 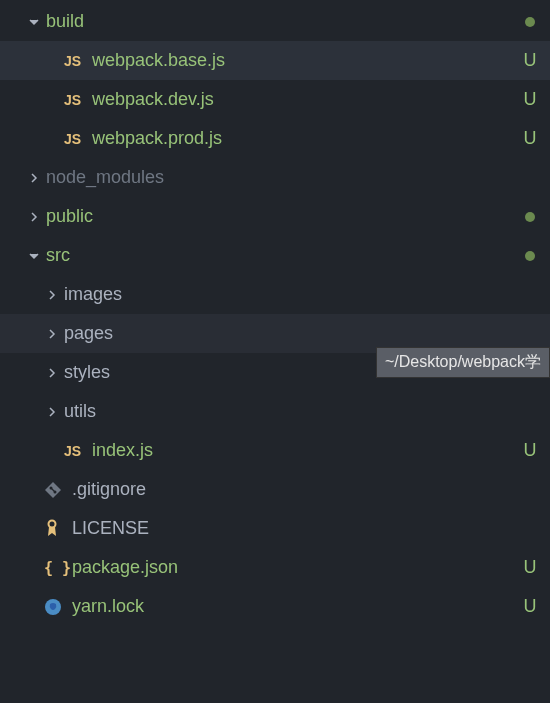 What do you see at coordinates (275, 22) in the screenshot?
I see `tree-row-build: build` at bounding box center [275, 22].